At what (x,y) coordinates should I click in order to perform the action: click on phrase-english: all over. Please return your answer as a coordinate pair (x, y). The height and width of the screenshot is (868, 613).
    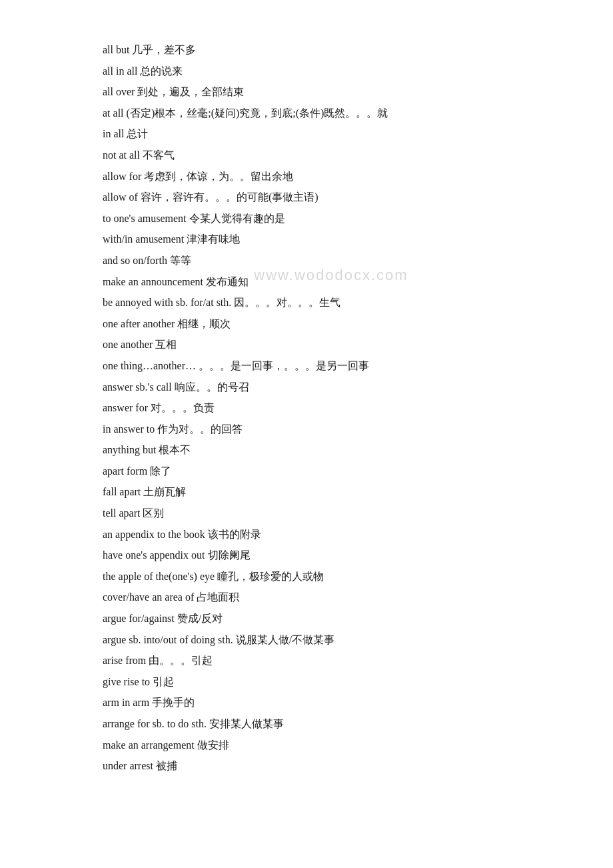
    Looking at the image, I should click on (120, 92).